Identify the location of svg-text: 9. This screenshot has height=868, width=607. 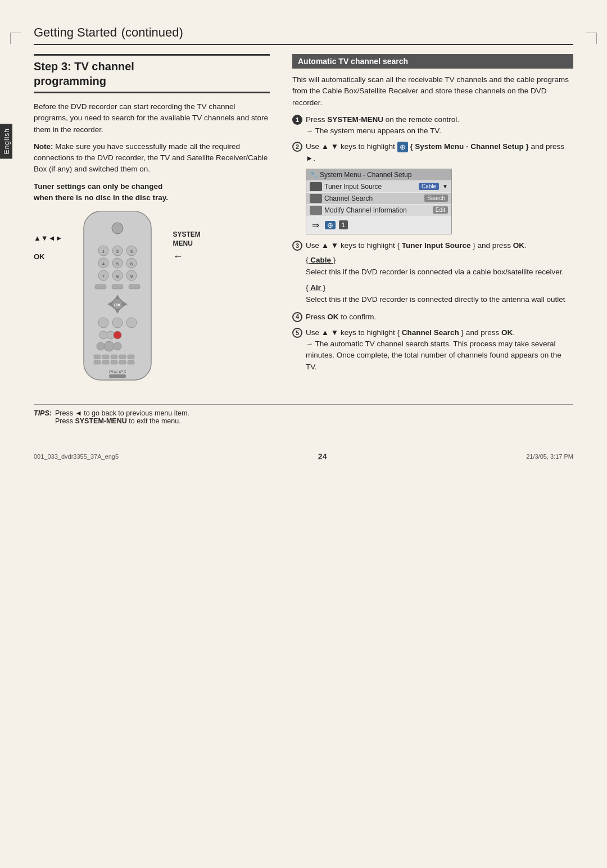
(132, 277).